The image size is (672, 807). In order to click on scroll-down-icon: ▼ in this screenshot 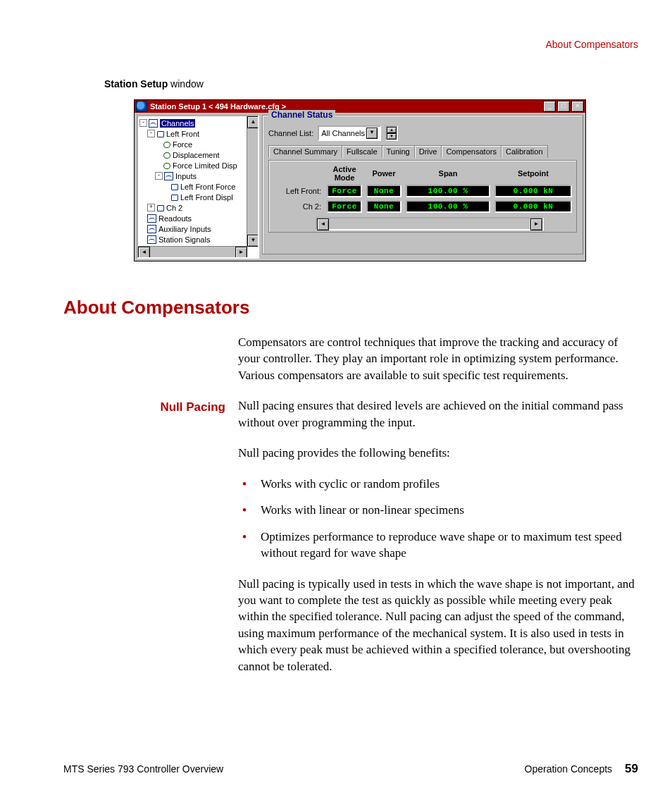, I will do `click(254, 241)`.